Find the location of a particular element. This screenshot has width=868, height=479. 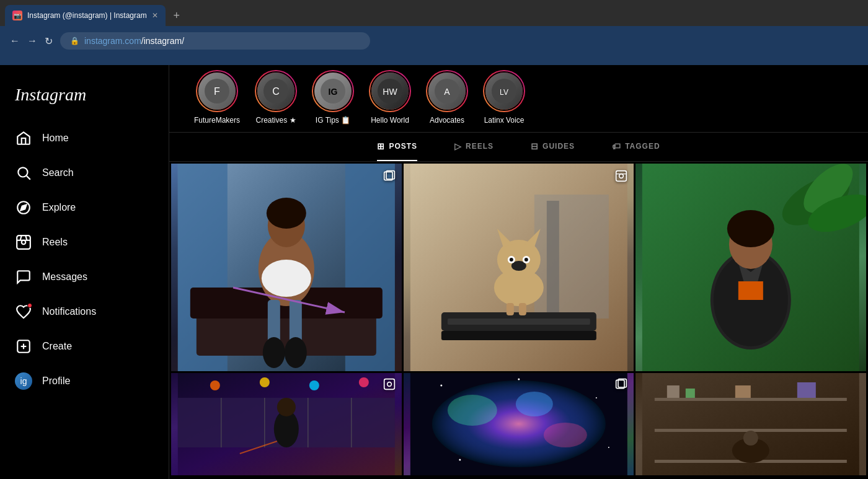

tagged-tab-icon: 🏷 is located at coordinates (616, 146).